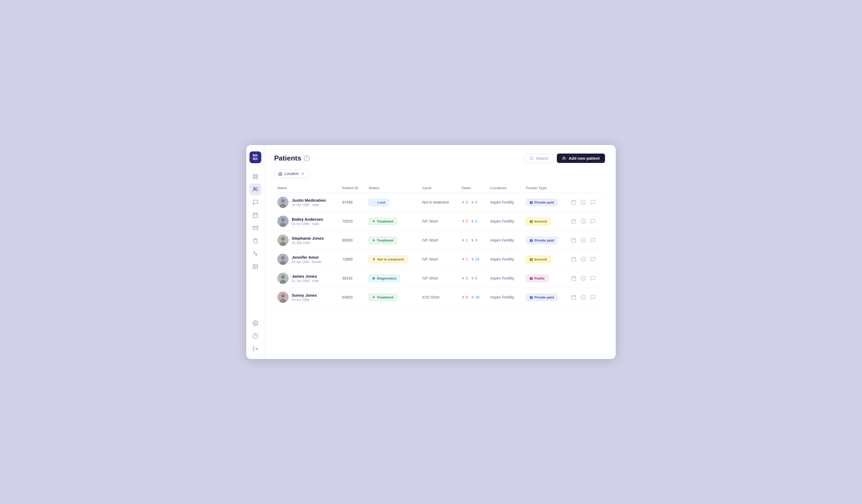  What do you see at coordinates (392, 240) in the screenshot?
I see `patient-status: ✦Treatment` at bounding box center [392, 240].